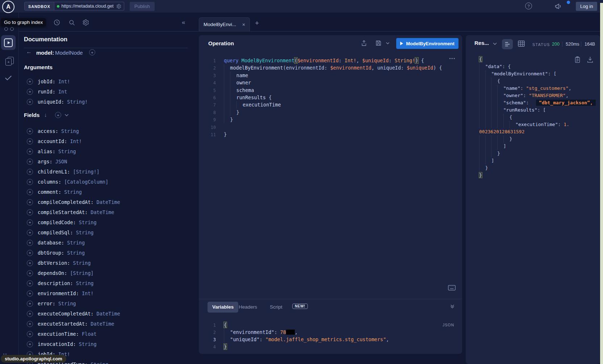 The height and width of the screenshot is (364, 603). What do you see at coordinates (330, 75) in the screenshot?
I see `code-line: 3name` at bounding box center [330, 75].